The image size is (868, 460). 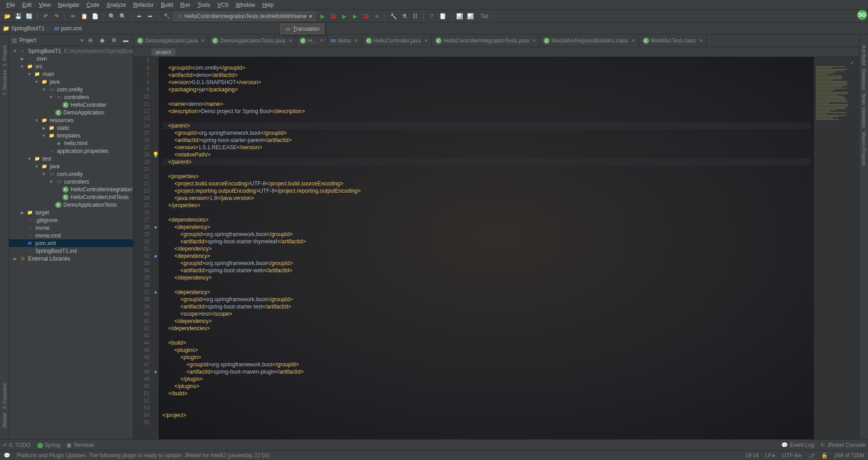 I want to click on git-indicator: ⎇, so click(x=811, y=455).